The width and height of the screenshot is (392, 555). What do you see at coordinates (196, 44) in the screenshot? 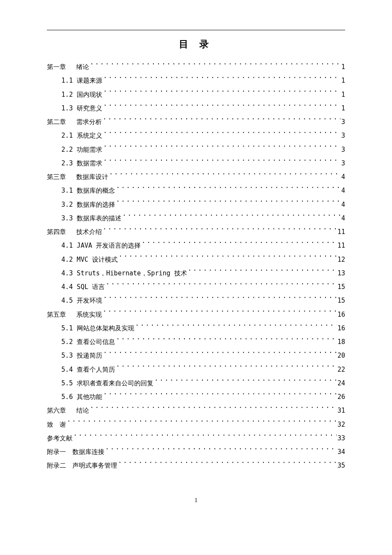
I see `toc-title: 目 录` at bounding box center [196, 44].